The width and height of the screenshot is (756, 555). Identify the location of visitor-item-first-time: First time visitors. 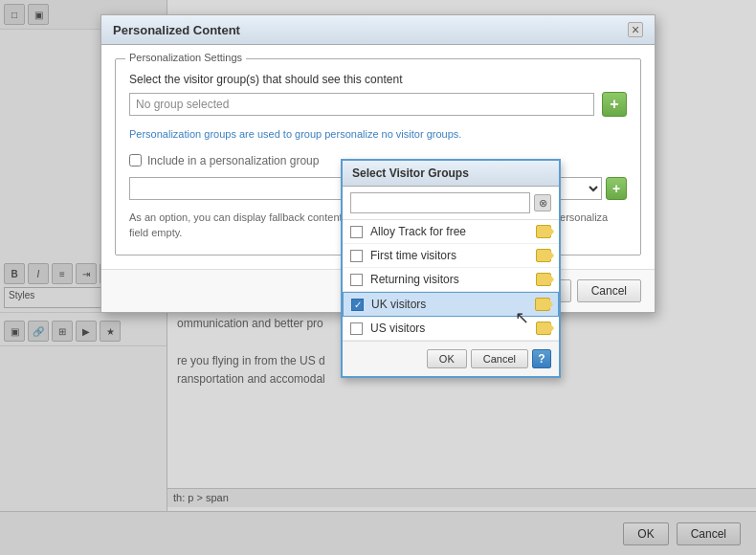
(451, 256).